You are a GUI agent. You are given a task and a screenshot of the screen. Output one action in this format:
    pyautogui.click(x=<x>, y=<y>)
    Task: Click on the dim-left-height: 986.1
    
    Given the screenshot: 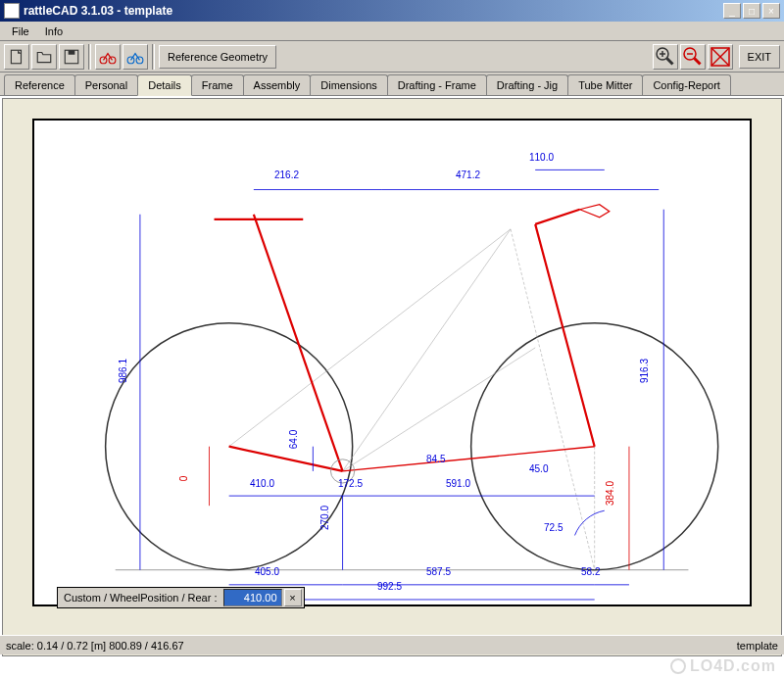 What is the action you would take?
    pyautogui.click(x=123, y=370)
    